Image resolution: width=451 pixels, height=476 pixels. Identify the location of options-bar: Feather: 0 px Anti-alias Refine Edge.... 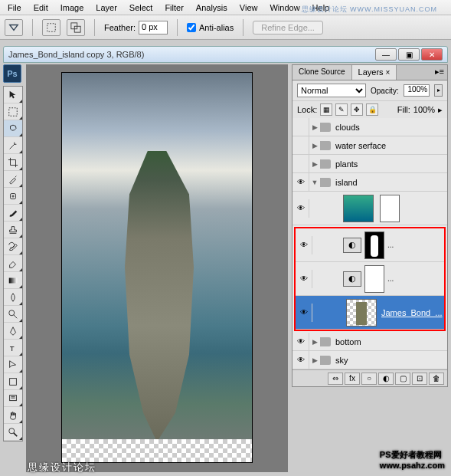
(225, 28).